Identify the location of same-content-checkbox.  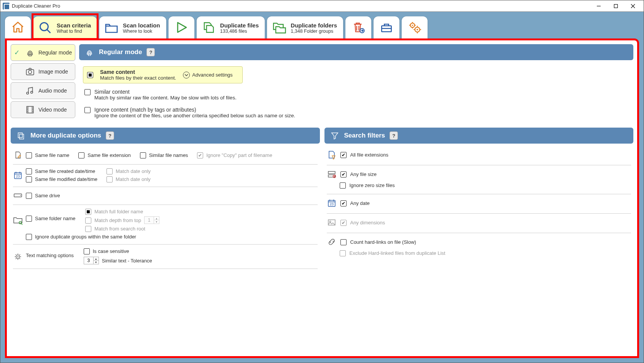
(90, 75).